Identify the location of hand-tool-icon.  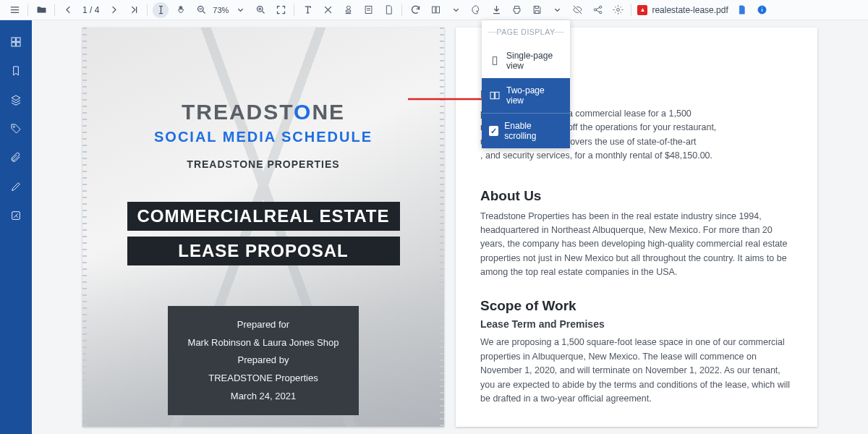
(181, 10).